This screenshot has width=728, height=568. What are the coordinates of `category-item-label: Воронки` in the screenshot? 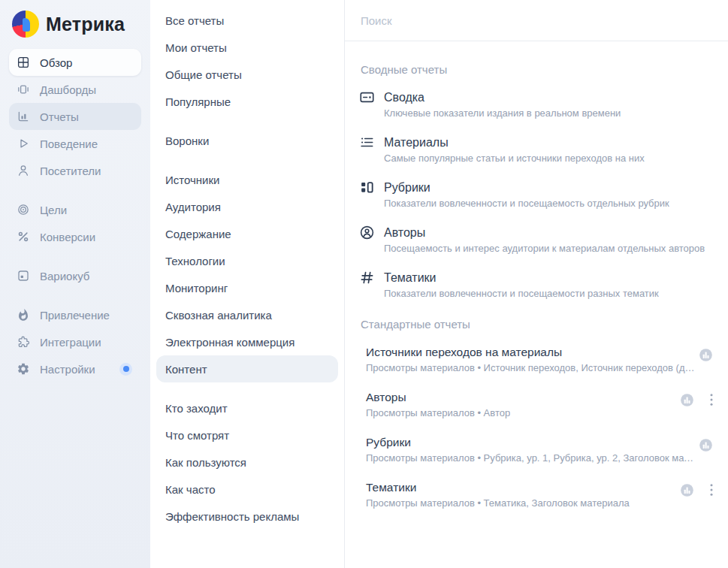 It's located at (187, 141).